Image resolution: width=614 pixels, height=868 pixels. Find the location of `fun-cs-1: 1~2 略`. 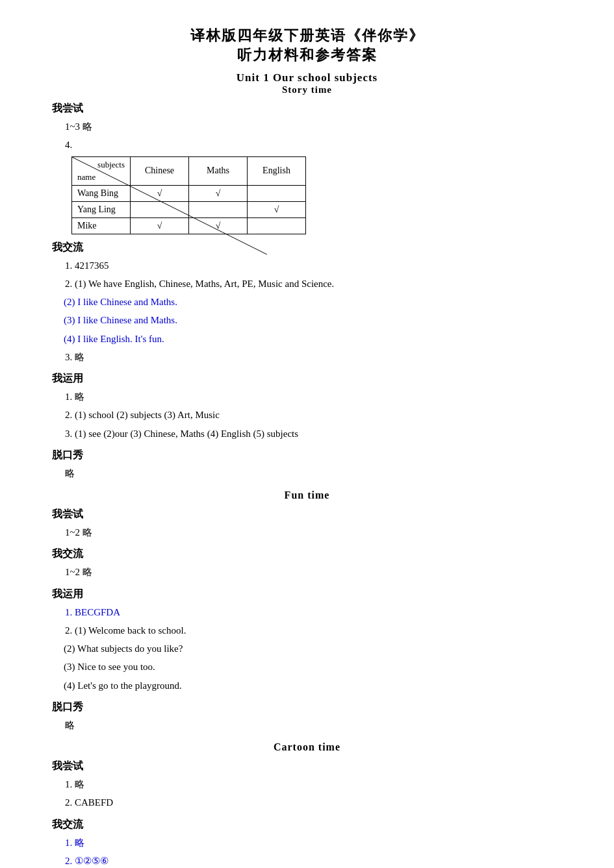

fun-cs-1: 1~2 略 is located at coordinates (313, 532).